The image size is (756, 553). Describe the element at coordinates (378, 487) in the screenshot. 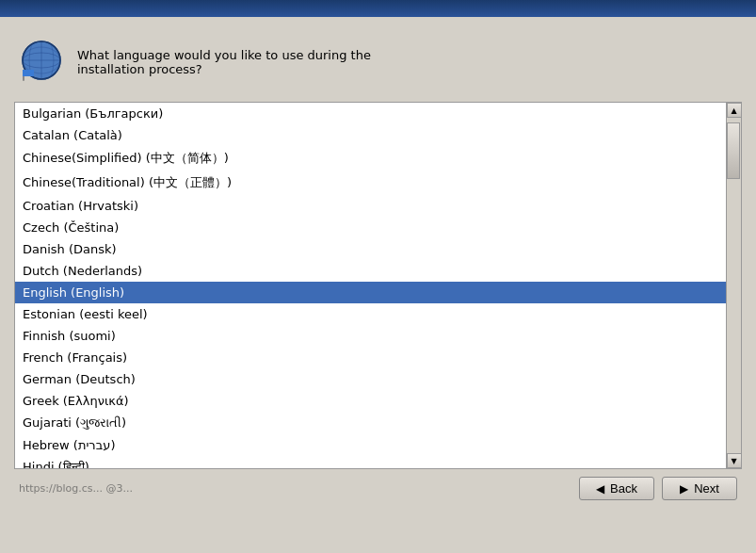

I see `footer-section: https://blog.cs... @3... ◀ Back ▶ Next` at that location.